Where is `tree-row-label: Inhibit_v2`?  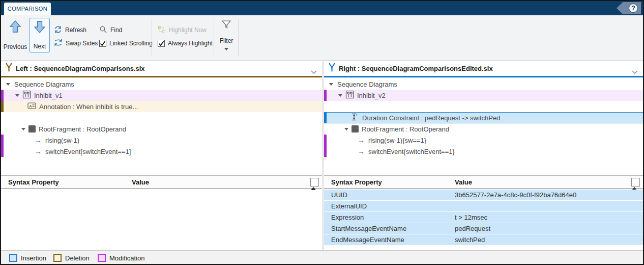 tree-row-label: Inhibit_v2 is located at coordinates (371, 96).